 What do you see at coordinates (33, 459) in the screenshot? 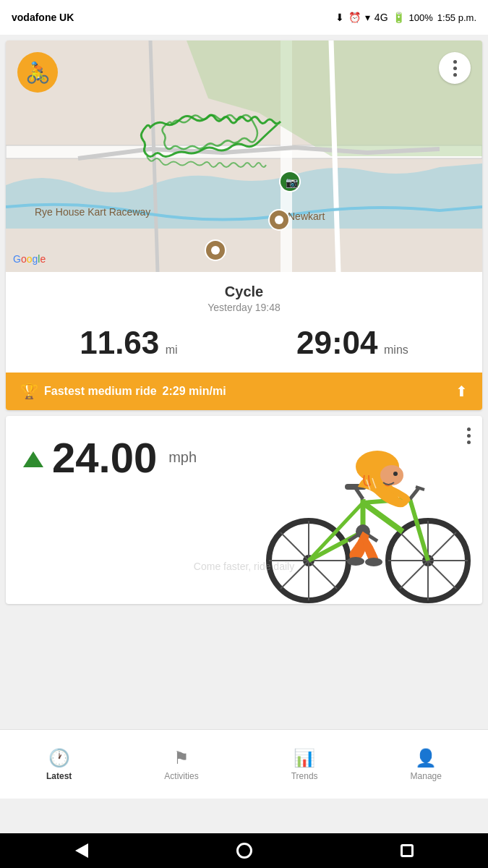
I see `up-arrow-icon` at bounding box center [33, 459].